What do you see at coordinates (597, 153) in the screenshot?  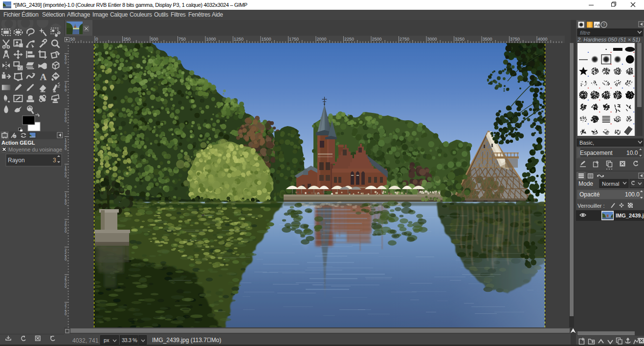 I see `svg-text: Espacement` at bounding box center [597, 153].